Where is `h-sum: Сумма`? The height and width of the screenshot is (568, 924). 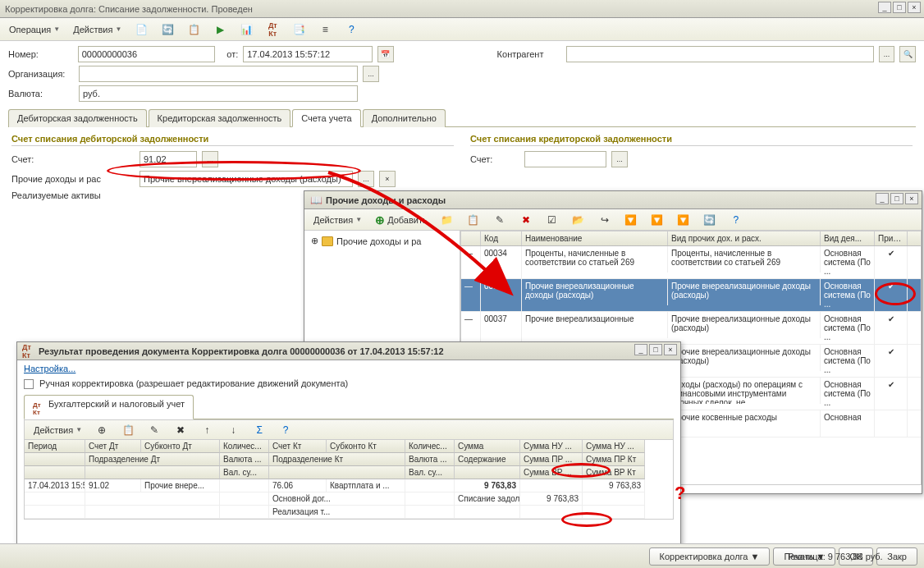 h-sum: Сумма is located at coordinates (487, 447).